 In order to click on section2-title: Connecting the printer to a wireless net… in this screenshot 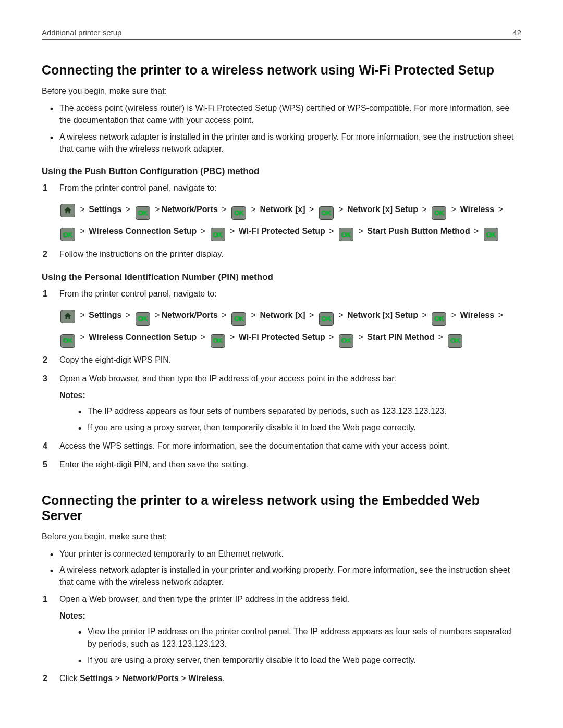, I will do `click(282, 508)`.